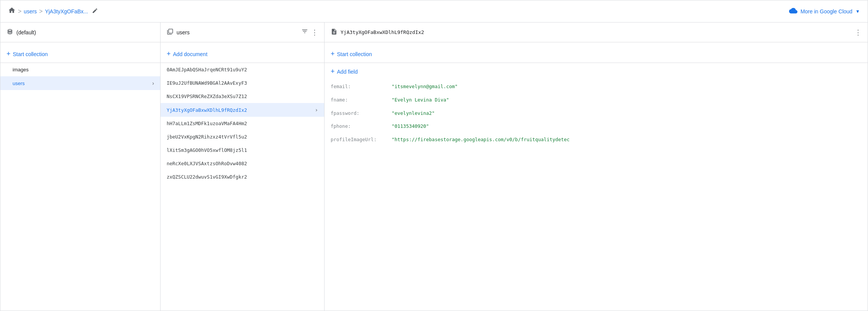  Describe the element at coordinates (207, 96) in the screenshot. I see `doc-id-2: NsCX19VPSRNCReZXZda3eXSu7Z12` at that location.